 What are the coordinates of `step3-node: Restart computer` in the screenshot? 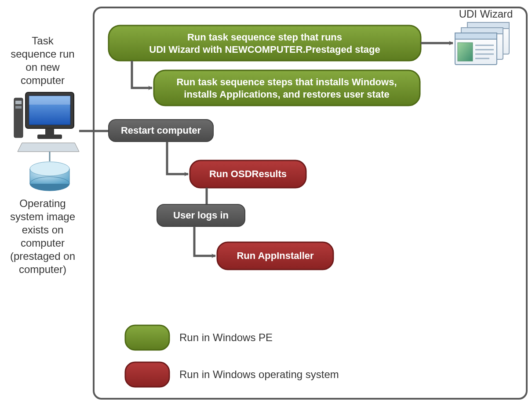 It's located at (161, 131).